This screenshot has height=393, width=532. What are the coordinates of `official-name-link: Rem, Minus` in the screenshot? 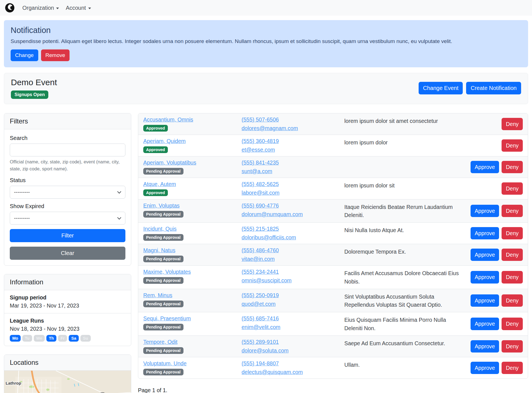 It's located at (158, 296).